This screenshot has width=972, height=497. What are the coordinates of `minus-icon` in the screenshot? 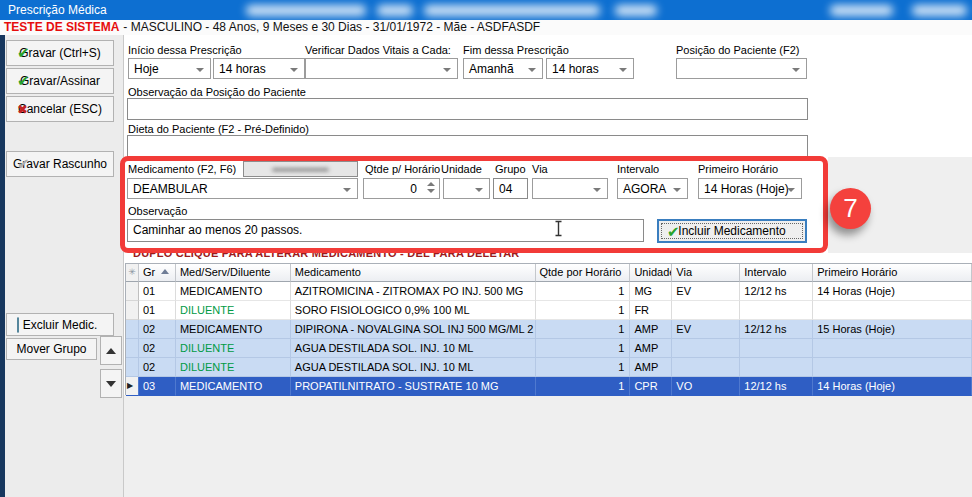 It's located at (18, 325).